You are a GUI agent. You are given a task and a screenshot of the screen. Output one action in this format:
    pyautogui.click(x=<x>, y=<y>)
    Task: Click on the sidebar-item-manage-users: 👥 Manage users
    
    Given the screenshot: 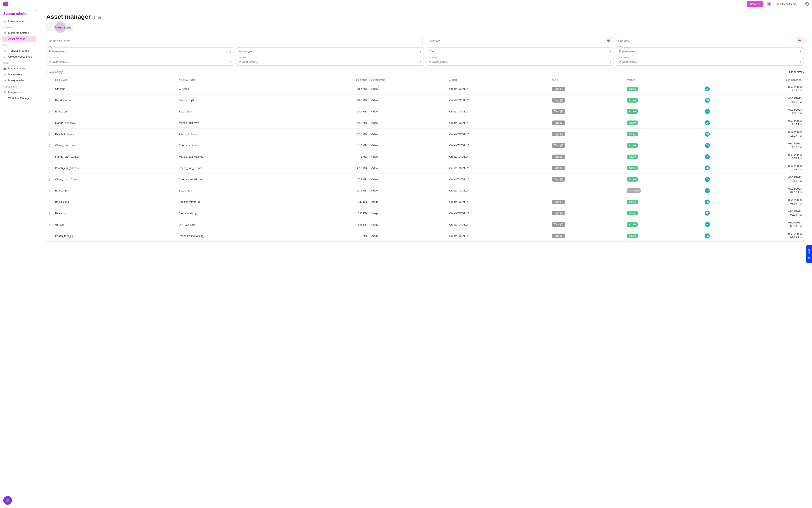 What is the action you would take?
    pyautogui.click(x=19, y=69)
    